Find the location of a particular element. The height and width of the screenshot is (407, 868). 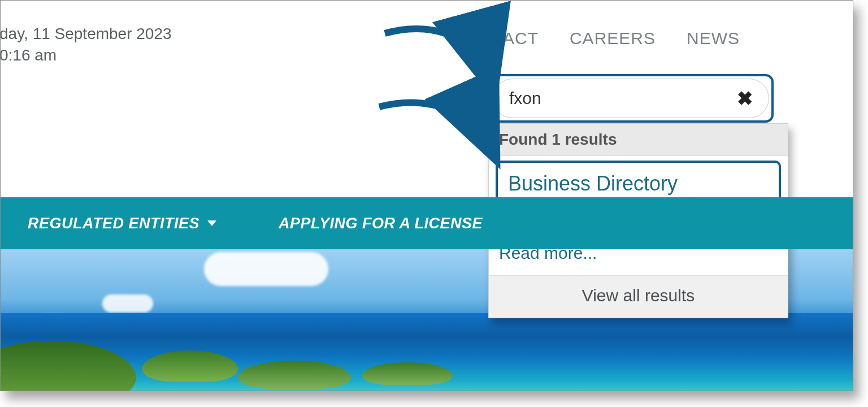

nav-applying-label: APPLYING FOR A LICENSE is located at coordinates (381, 224).